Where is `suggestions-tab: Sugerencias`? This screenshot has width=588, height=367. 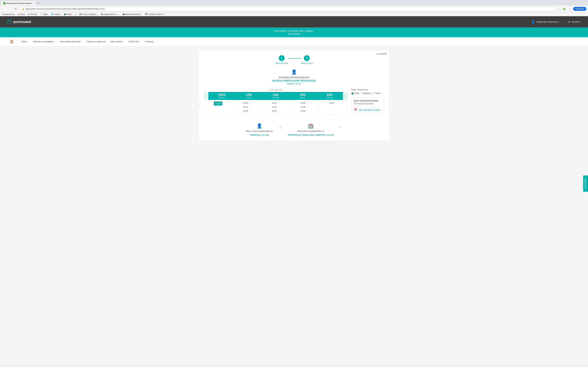
suggestions-tab: Sugerencias is located at coordinates (586, 184).